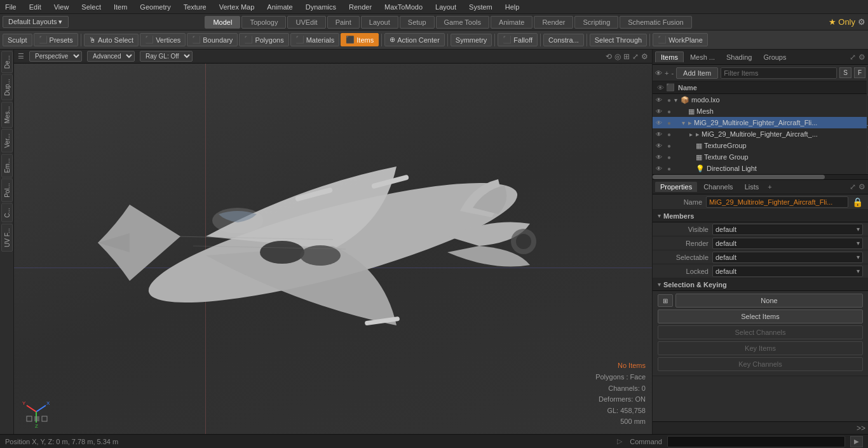 This screenshot has width=868, height=448. Describe the element at coordinates (360, 7) in the screenshot. I see `menu-render: Render` at that location.